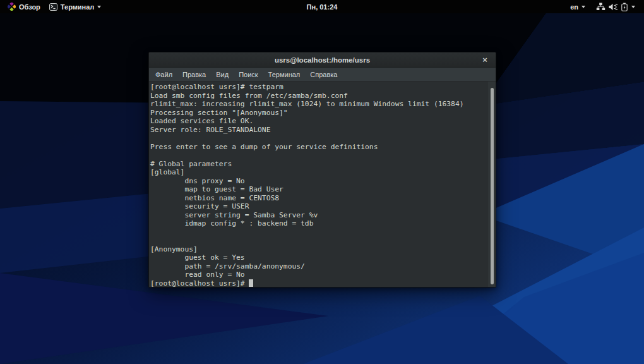  What do you see at coordinates (318, 190) in the screenshot?
I see `terminal-line: map to guest = Bad User` at bounding box center [318, 190].